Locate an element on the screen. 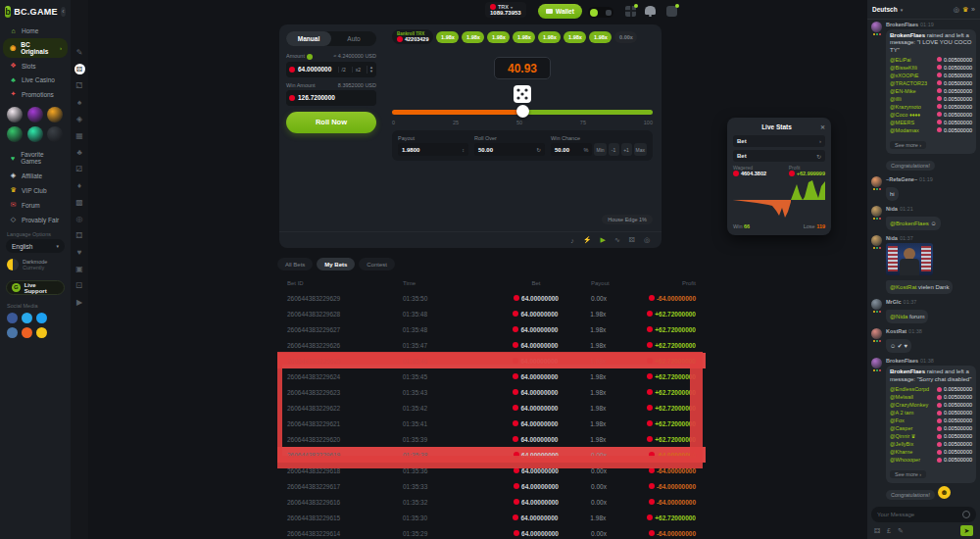 The width and height of the screenshot is (980, 539). roll-slider is located at coordinates (522, 112).